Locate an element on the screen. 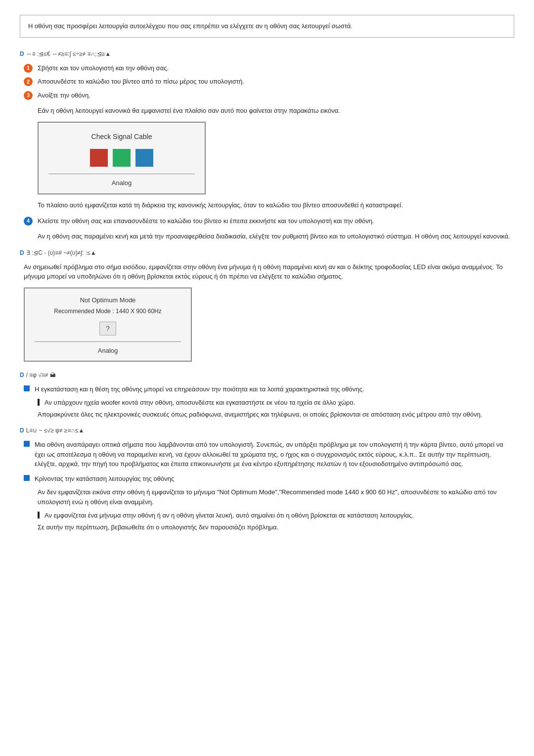  question-mark: ? is located at coordinates (108, 329).